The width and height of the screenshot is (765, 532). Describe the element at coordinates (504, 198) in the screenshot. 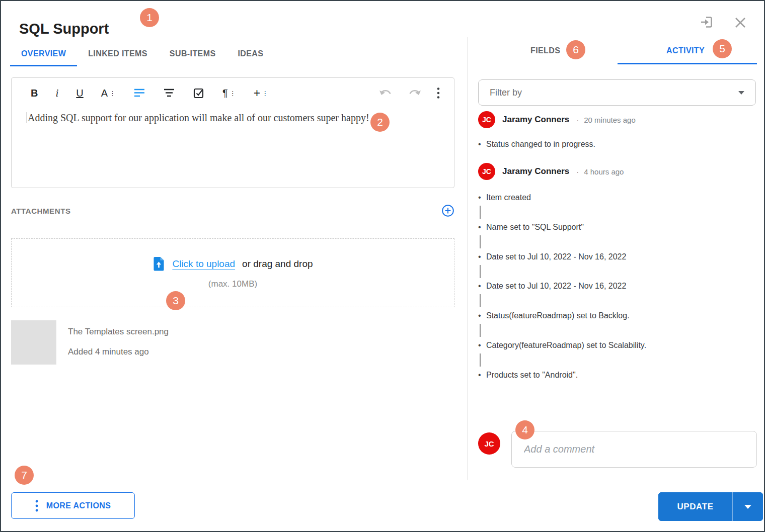

I see `activity-entry: • Item created` at that location.